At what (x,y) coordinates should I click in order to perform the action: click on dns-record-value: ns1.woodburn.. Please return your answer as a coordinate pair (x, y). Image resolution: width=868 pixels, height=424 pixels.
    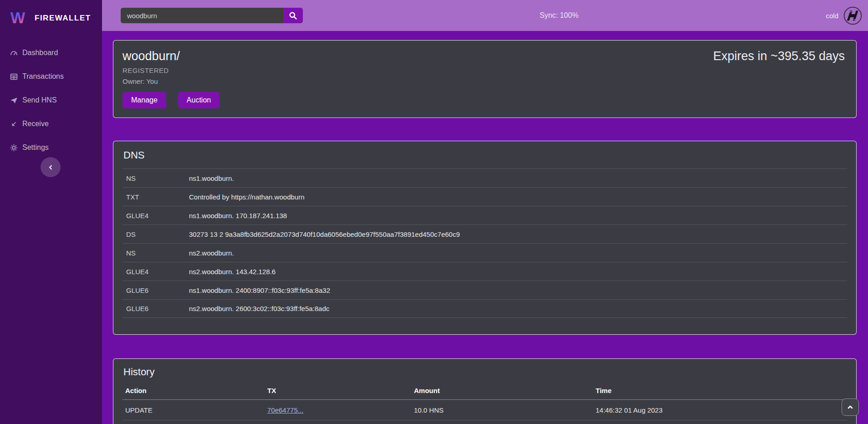
    Looking at the image, I should click on (211, 179).